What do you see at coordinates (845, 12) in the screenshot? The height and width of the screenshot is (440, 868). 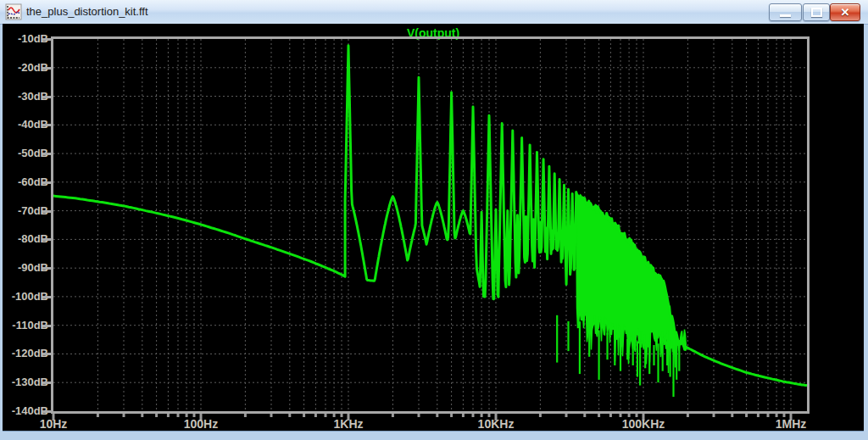 I see `close-button: ✕` at bounding box center [845, 12].